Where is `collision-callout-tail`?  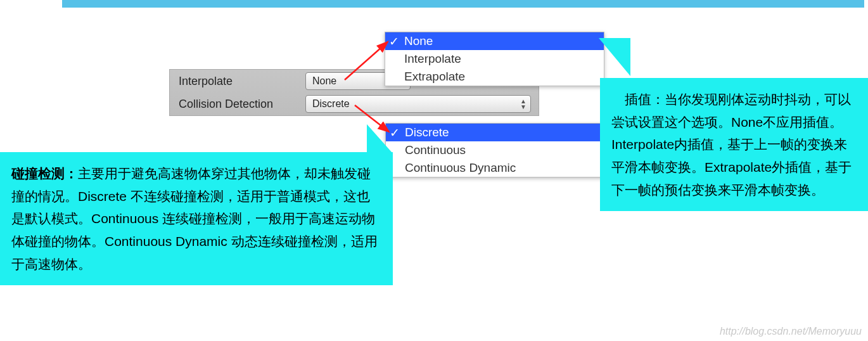 collision-callout-tail is located at coordinates (380, 138).